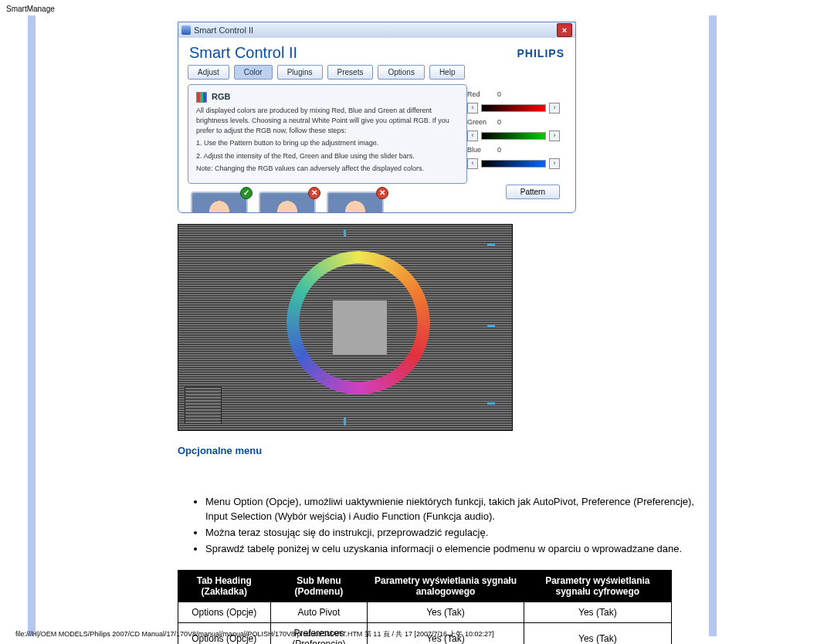 This screenshot has height=644, width=834. I want to click on slider-green-track, so click(514, 136).